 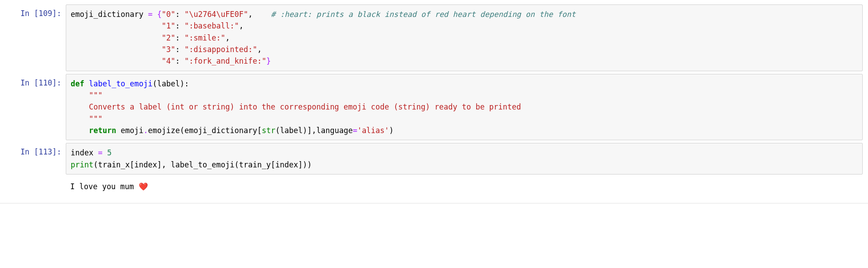 I want to click on input-prompt: In [113]:, so click(x=33, y=158).